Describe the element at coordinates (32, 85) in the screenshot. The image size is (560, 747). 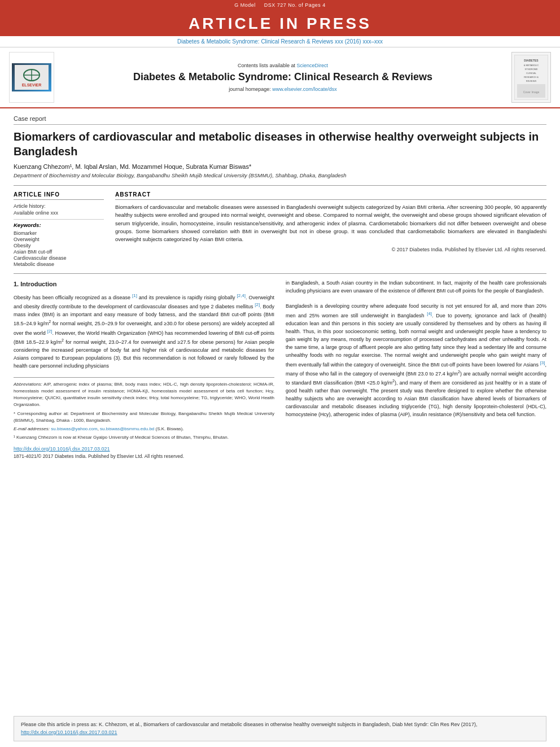
I see `svg-text: ELSEVIER` at that location.